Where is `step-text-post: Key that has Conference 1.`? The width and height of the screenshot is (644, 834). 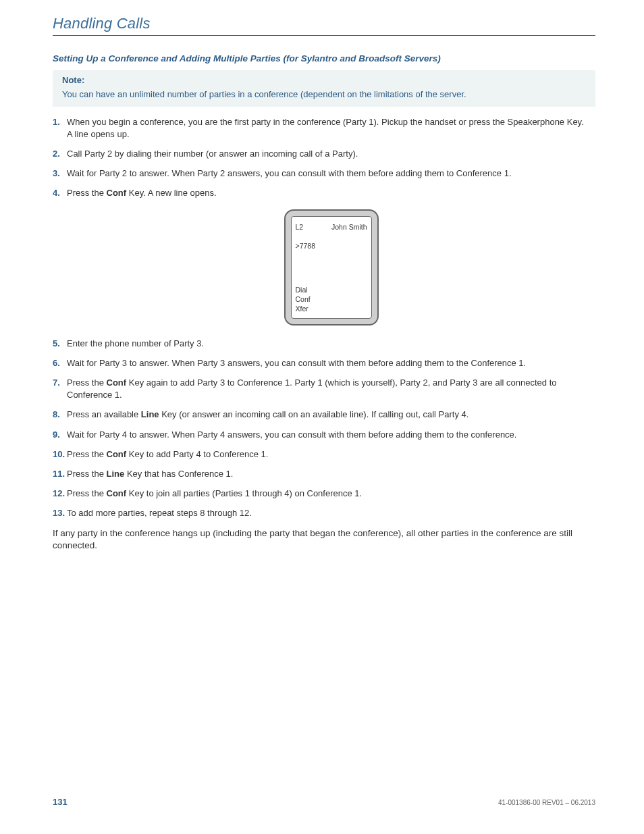
step-text-post: Key that has Conference 1. is located at coordinates (178, 474).